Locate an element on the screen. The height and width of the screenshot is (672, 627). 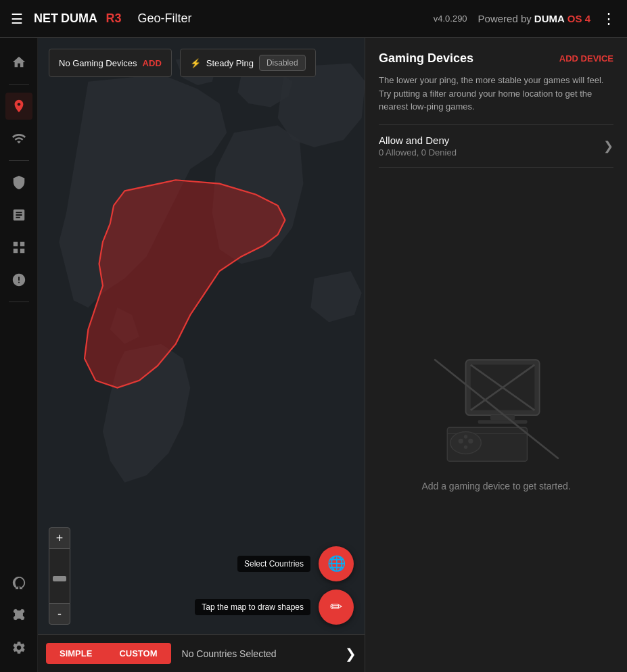
powered-by: Powered by DUMAOS 4 is located at coordinates (534, 19).